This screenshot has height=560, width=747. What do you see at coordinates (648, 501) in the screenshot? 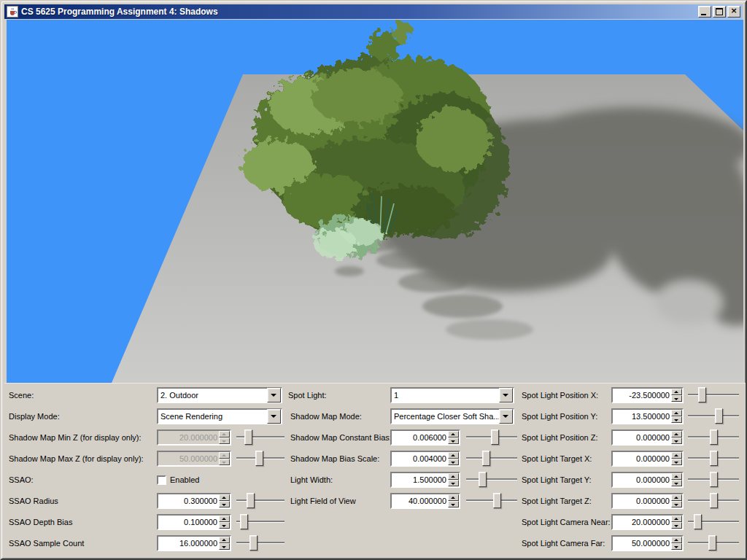
I see `spot-target-z-spinner: 0.000000` at bounding box center [648, 501].